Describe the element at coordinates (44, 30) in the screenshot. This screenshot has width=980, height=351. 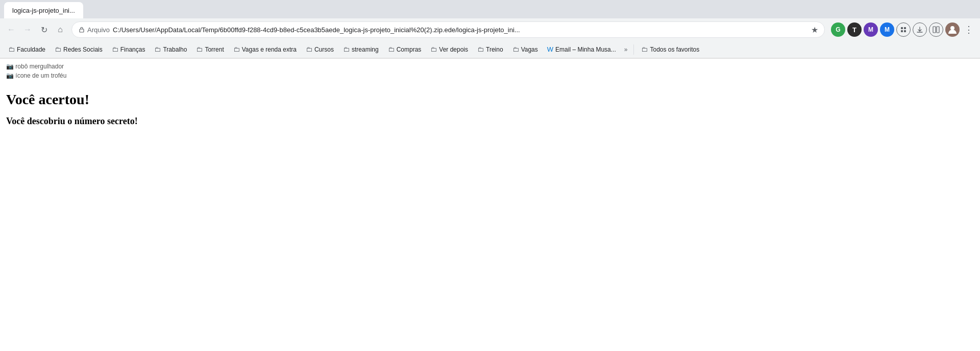
I see `reload-button: ↻` at that location.